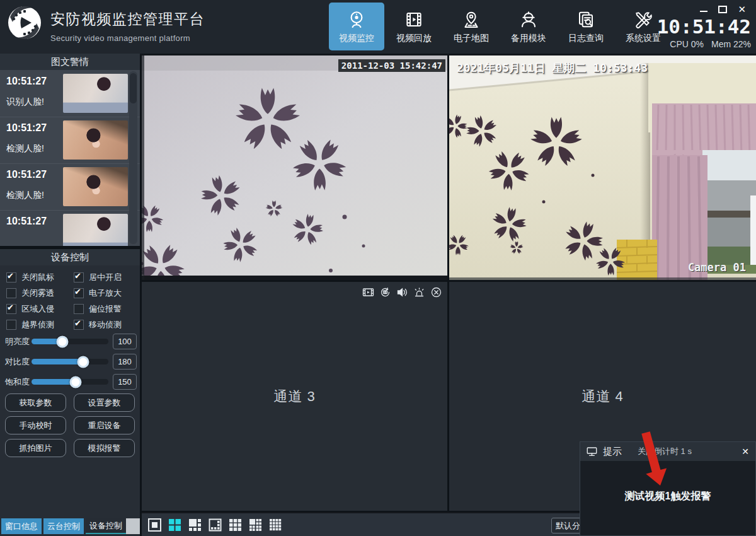 This screenshot has height=536, width=756. Describe the element at coordinates (643, 38) in the screenshot. I see `nav-label: 系统设置` at that location.